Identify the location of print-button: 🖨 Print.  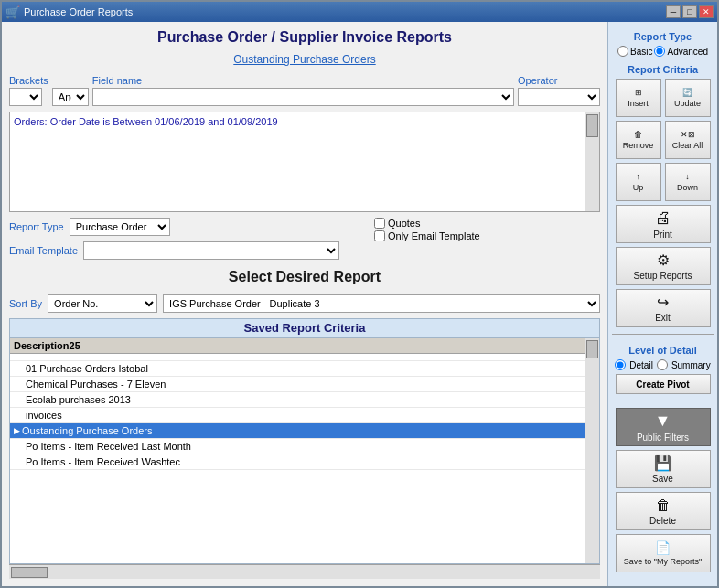
(663, 224).